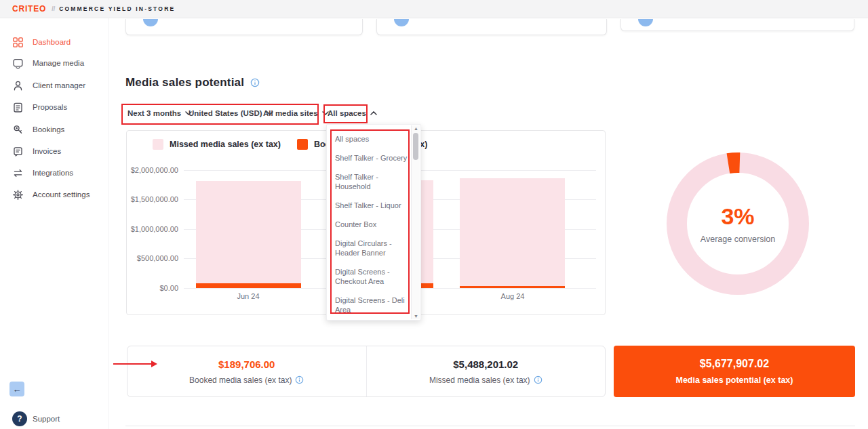 Image resolution: width=868 pixels, height=429 pixels. I want to click on sidebar-item-bookings: Bookings, so click(38, 129).